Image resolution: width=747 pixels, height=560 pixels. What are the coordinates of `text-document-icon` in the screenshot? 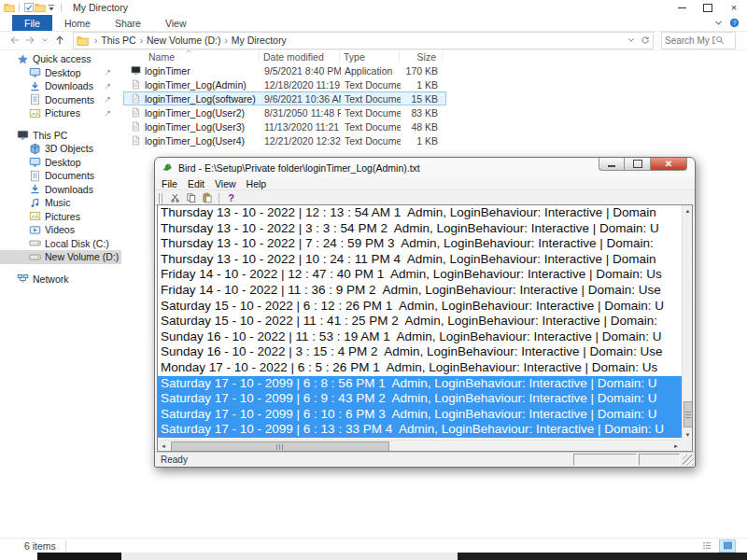 It's located at (136, 112).